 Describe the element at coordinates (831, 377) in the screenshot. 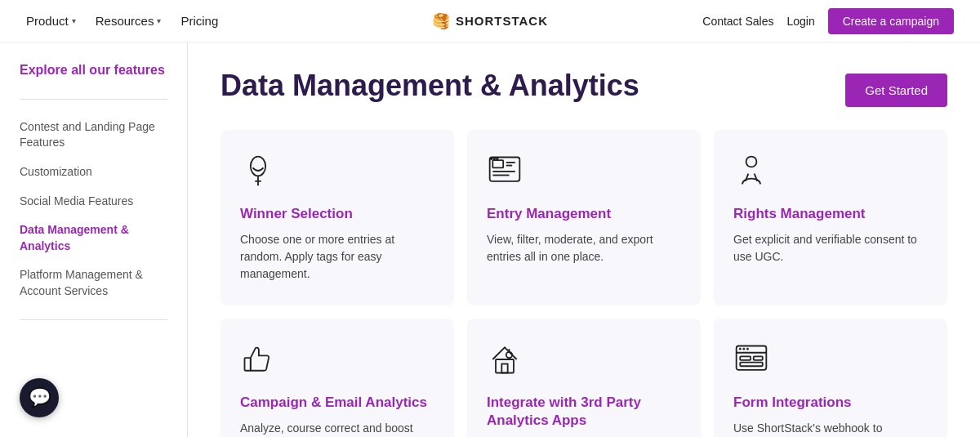

I see `feature-card-form-integrations: Form Integrations Use ShortStack's webho…` at that location.